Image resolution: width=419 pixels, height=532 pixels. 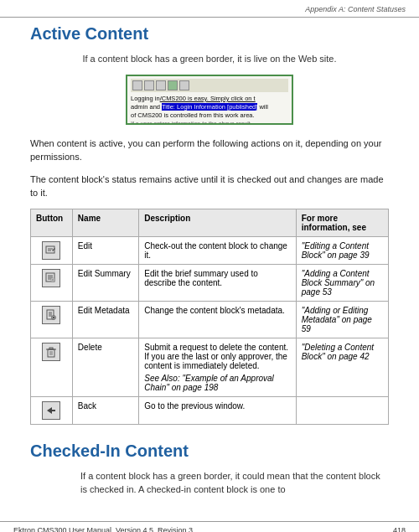 What do you see at coordinates (106, 367) in the screenshot?
I see `row4-name: Delete` at bounding box center [106, 367].